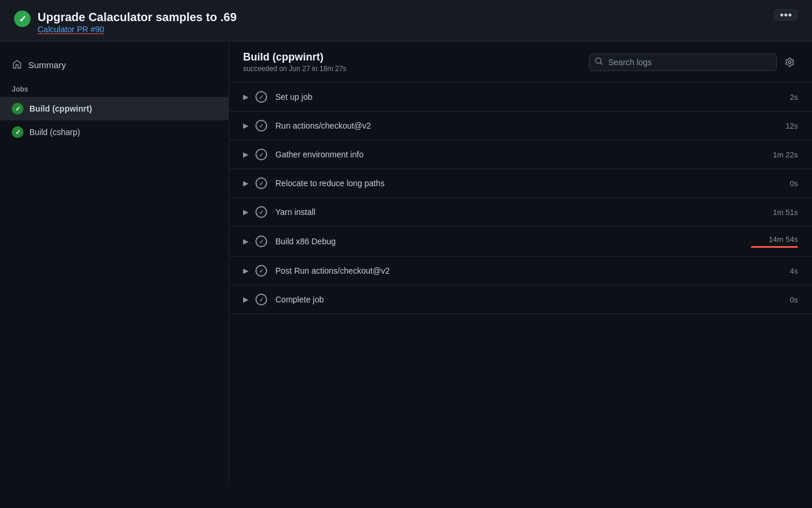 This screenshot has width=812, height=508. I want to click on summary-label: Summary, so click(47, 65).